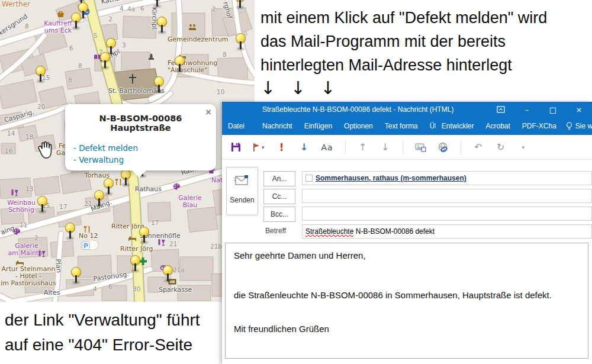 This screenshot has width=592, height=364. What do you see at coordinates (447, 231) in the screenshot?
I see `subject-field: Straßebleuchte N-B-BSOM-00086 defekt` at bounding box center [447, 231].